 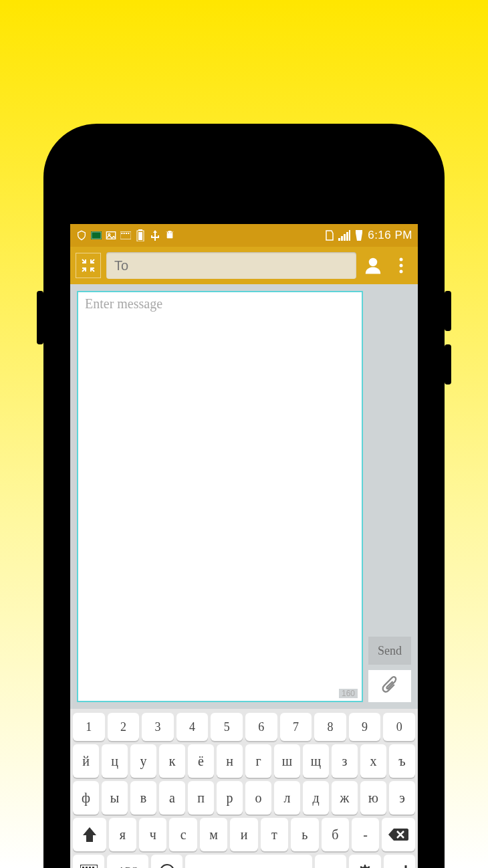 What do you see at coordinates (214, 835) in the screenshot?
I see `key-м: м` at bounding box center [214, 835].